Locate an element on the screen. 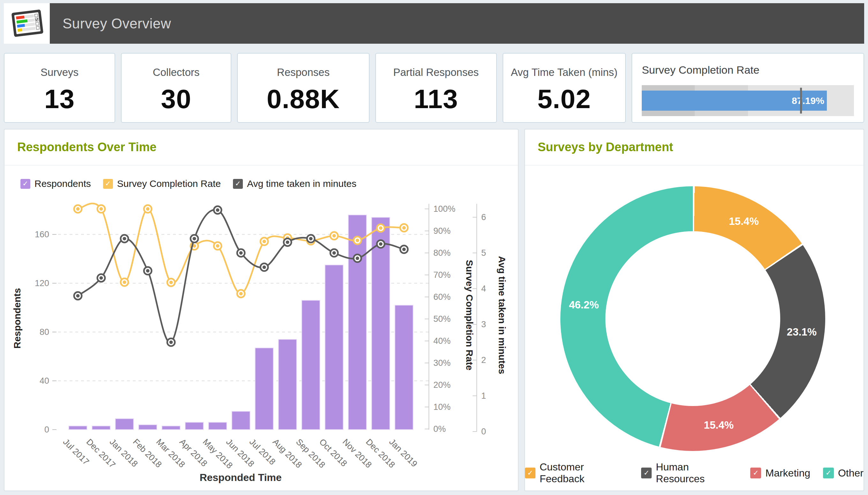  kpi-card-responses: Responses 0.88K is located at coordinates (303, 88).